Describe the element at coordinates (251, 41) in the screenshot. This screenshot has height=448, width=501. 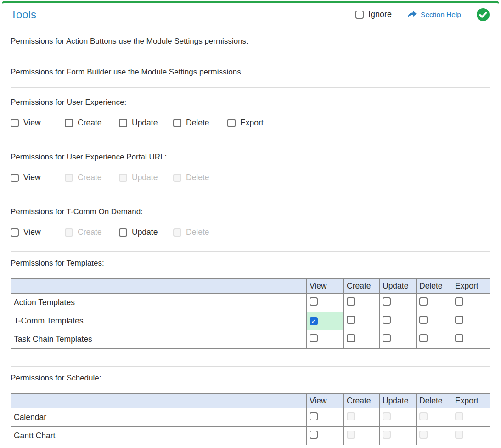
I see `note-action-buttons: Permissions for Action Buttons use the M…` at that location.